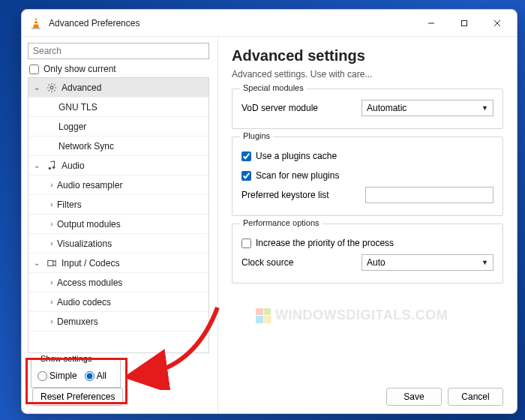  What do you see at coordinates (375, 156) in the screenshot?
I see `use-plugins-cache-label: Use a plugins cache` at bounding box center [375, 156].